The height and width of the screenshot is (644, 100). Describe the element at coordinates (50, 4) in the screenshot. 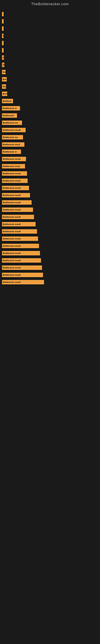

I see `site-title: TheBottlenecker.com` at that location.